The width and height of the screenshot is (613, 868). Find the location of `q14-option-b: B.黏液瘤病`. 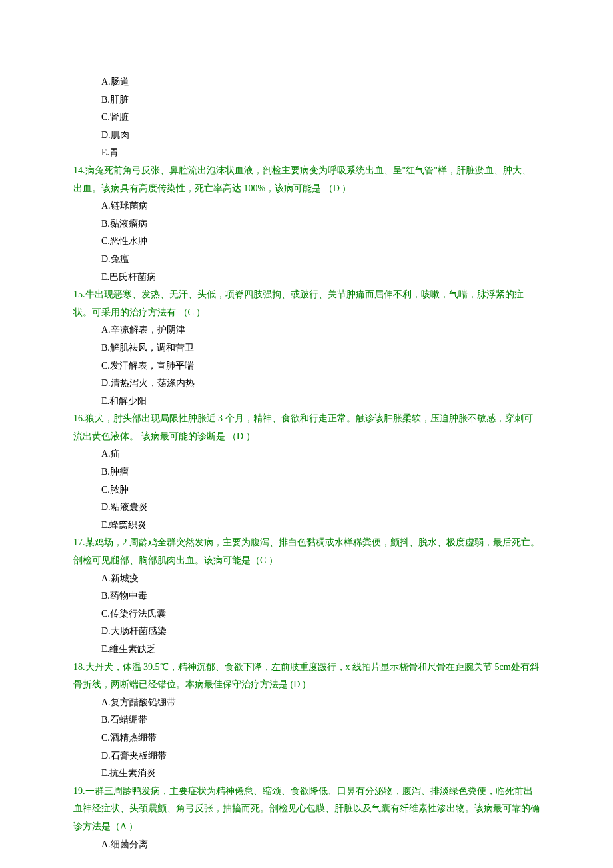

q14-option-b: B.黏液瘤病 is located at coordinates (306, 224).